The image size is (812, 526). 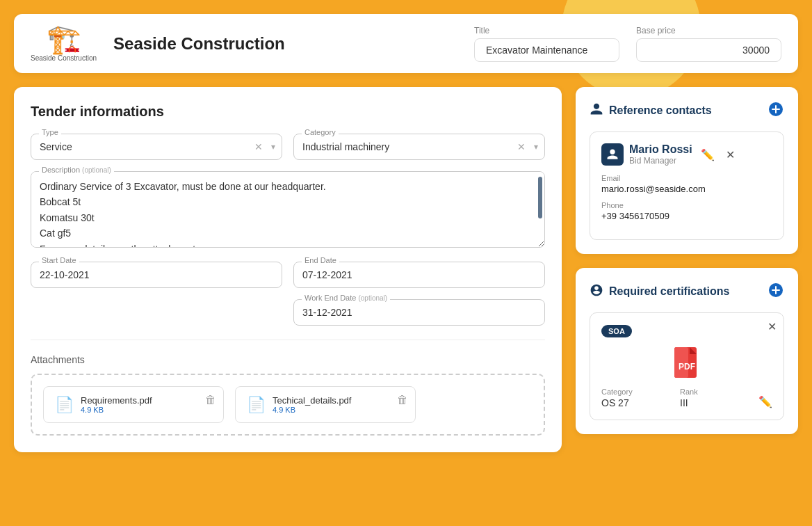 What do you see at coordinates (709, 44) in the screenshot?
I see `base-price-field: Base price` at bounding box center [709, 44].